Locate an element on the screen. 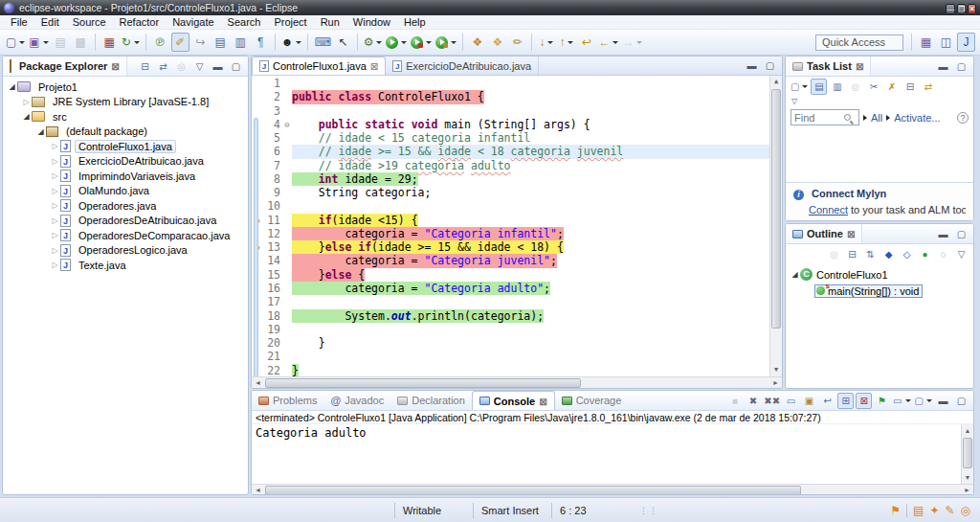  quick-access-box: Quick Access is located at coordinates (859, 42).